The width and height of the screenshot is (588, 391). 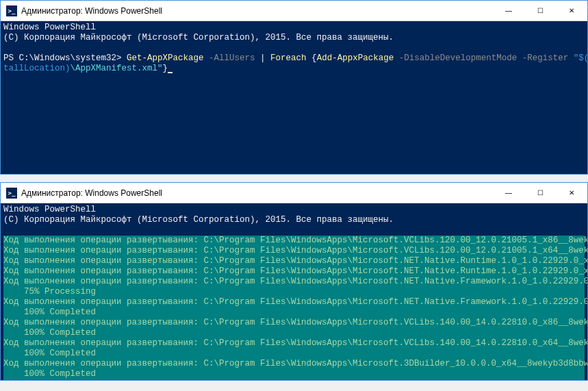 What do you see at coordinates (358, 58) in the screenshot?
I see `cmd-token: Add-AppxPackage` at bounding box center [358, 58].